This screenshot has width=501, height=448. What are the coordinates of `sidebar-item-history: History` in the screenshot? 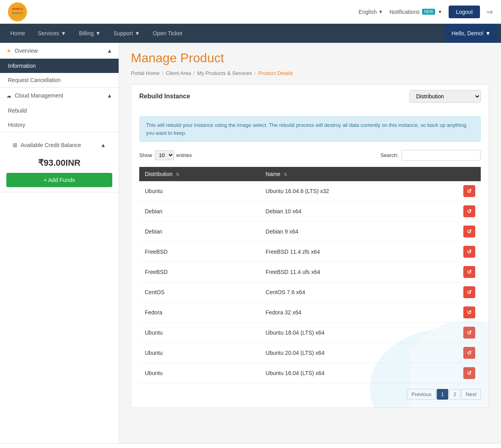 It's located at (60, 125).